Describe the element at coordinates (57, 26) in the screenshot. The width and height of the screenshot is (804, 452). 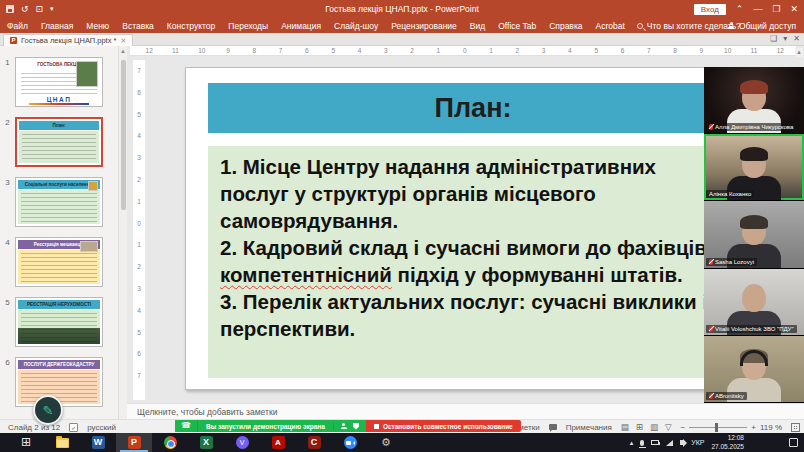
I see `ribbon-tab: Главная` at that location.